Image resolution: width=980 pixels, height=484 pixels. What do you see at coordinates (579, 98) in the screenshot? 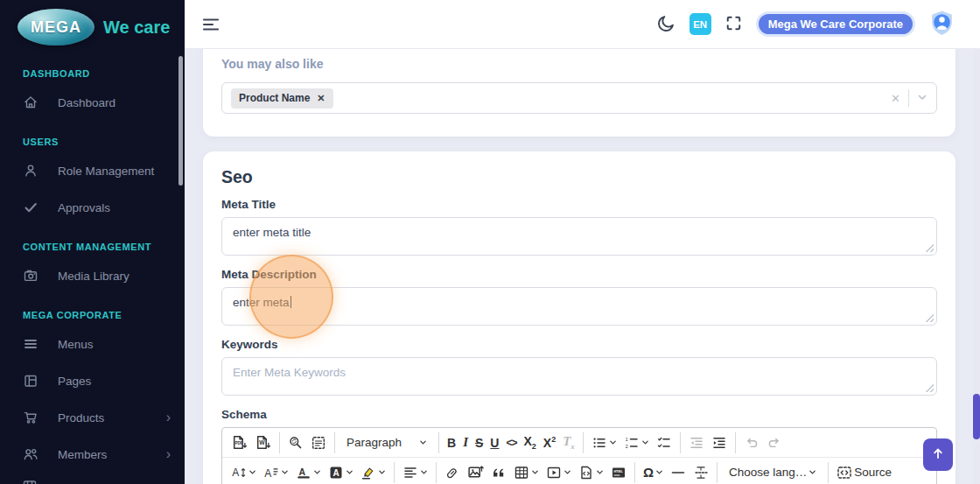
I see `related-products-select: Product Name ✕ ✕` at bounding box center [579, 98].